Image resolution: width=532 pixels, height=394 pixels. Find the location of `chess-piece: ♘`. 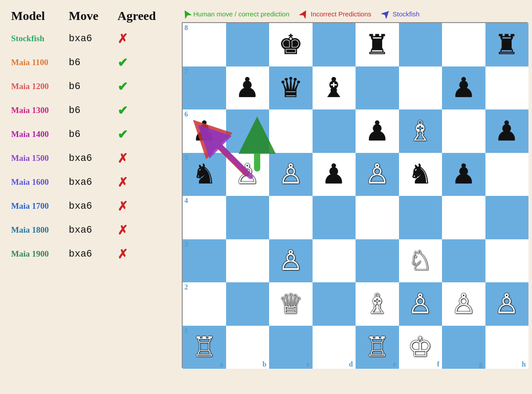

chess-piece: ♘ is located at coordinates (420, 261).